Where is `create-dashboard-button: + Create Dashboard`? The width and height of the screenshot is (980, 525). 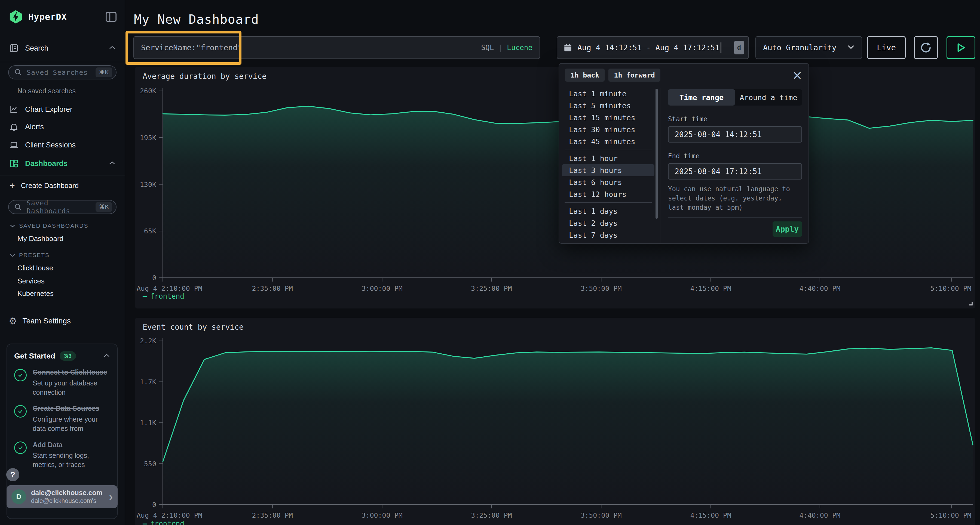
create-dashboard-button: + Create Dashboard is located at coordinates (62, 186).